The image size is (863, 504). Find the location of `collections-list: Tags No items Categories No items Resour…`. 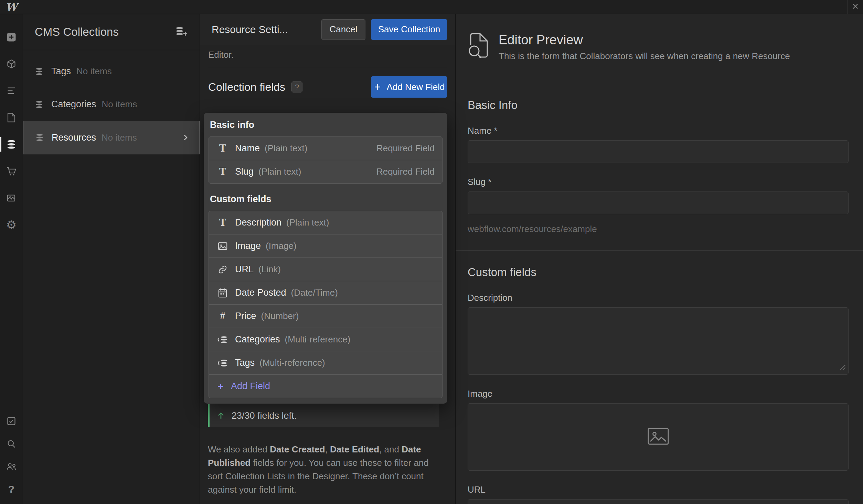

collections-list: Tags No items Categories No items Resour… is located at coordinates (111, 102).